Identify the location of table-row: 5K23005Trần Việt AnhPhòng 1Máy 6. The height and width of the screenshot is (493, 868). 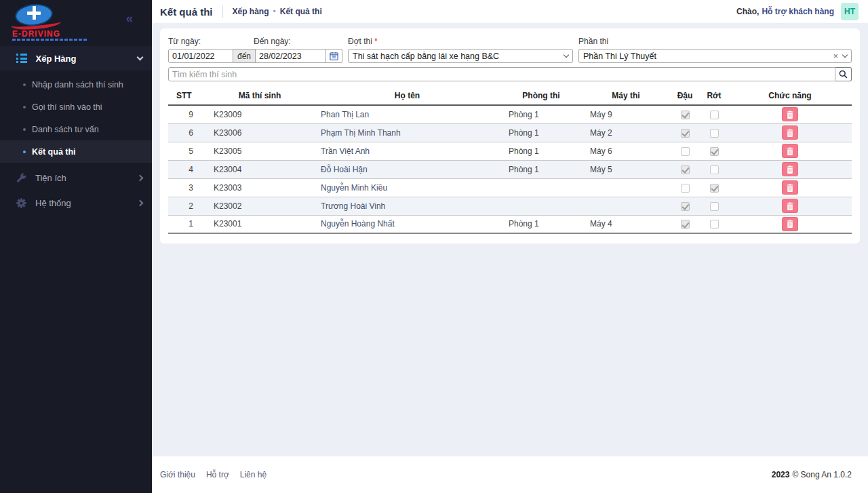
(510, 151).